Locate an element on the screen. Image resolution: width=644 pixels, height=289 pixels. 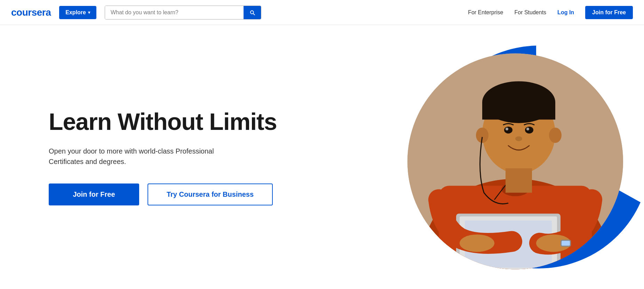
try-business-button: Try Coursera for Business is located at coordinates (210, 194).